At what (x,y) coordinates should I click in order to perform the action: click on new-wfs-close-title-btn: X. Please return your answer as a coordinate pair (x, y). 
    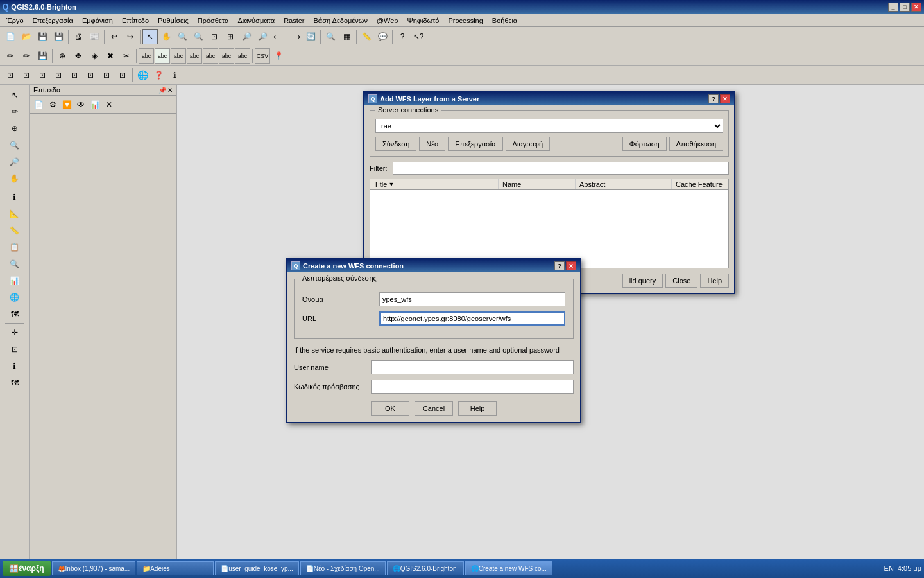
    Looking at the image, I should click on (571, 266).